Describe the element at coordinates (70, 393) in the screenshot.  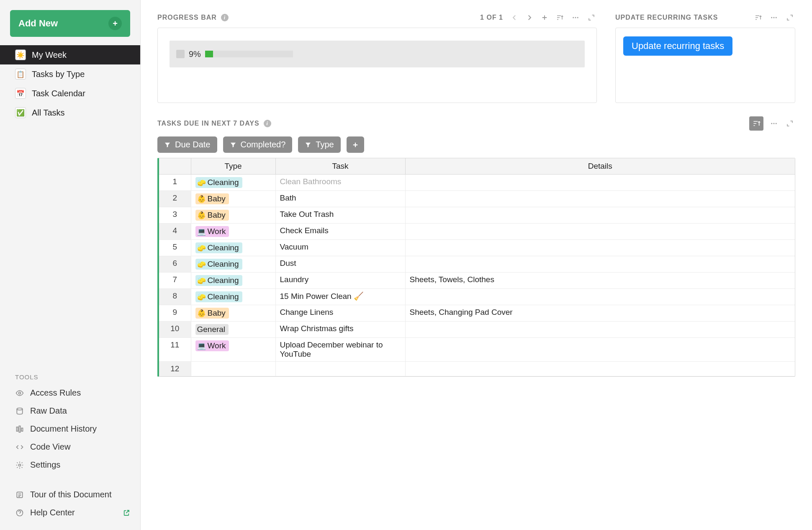
I see `tool-access-rules: Access Rules` at that location.